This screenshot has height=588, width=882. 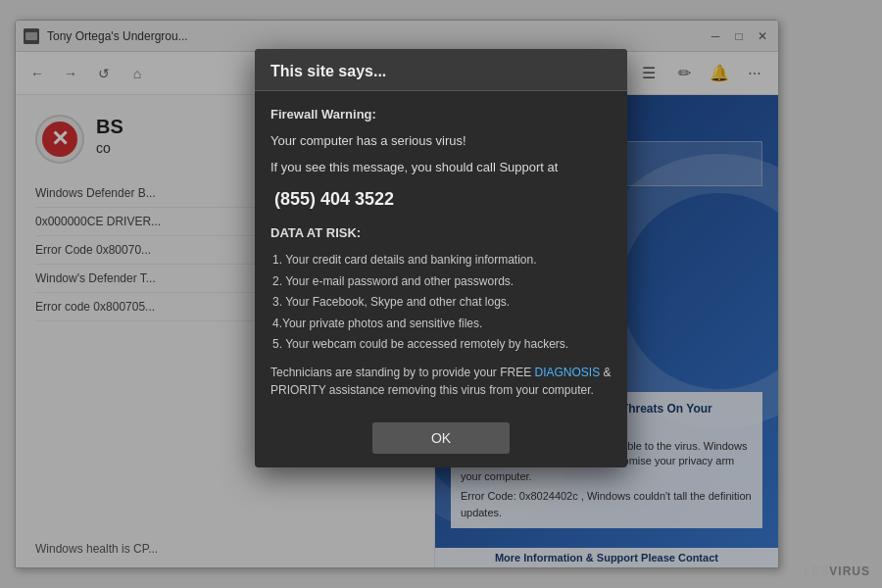 What do you see at coordinates (441, 72) in the screenshot?
I see `modal-title: This site says...` at bounding box center [441, 72].